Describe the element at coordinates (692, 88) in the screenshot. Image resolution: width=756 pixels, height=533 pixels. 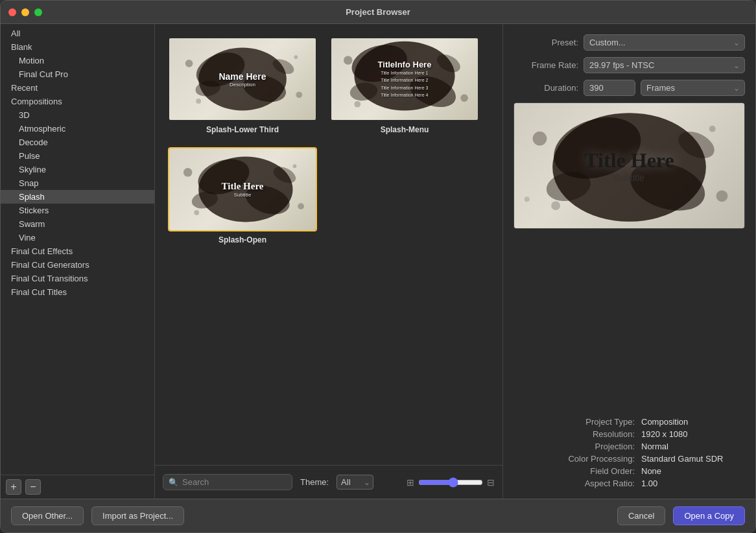
I see `frames-select: Frames Seconds` at that location.